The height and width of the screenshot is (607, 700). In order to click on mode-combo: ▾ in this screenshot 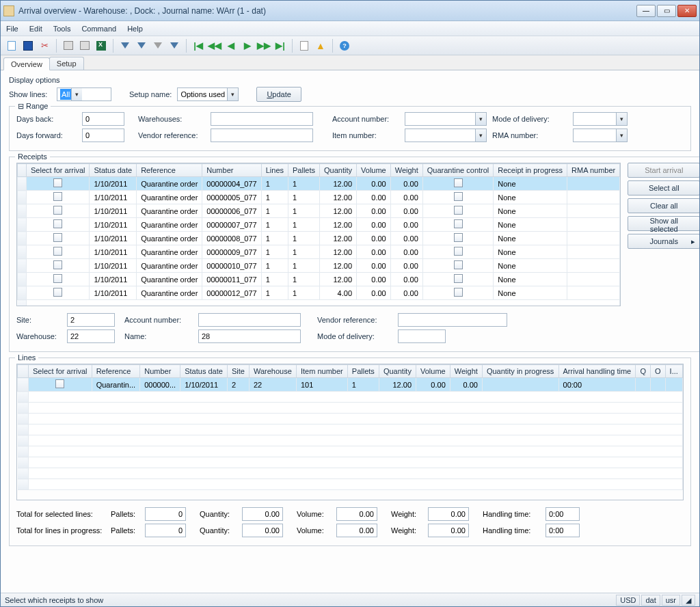, I will do `click(600, 119)`.